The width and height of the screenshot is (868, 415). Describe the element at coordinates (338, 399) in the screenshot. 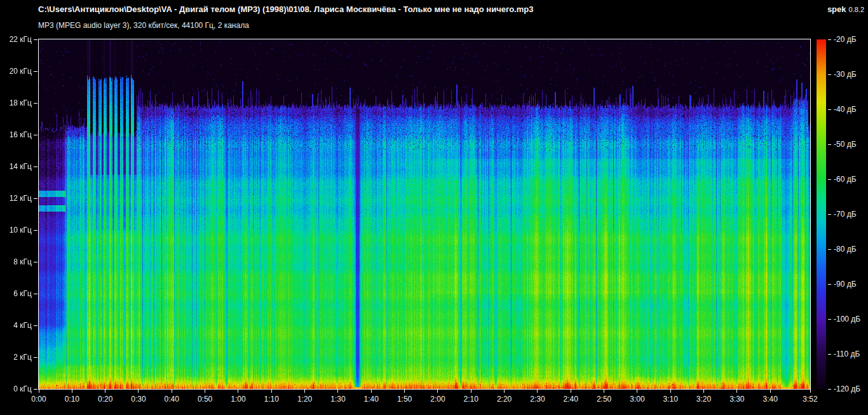

I see `time-tick-label: 1:30` at that location.